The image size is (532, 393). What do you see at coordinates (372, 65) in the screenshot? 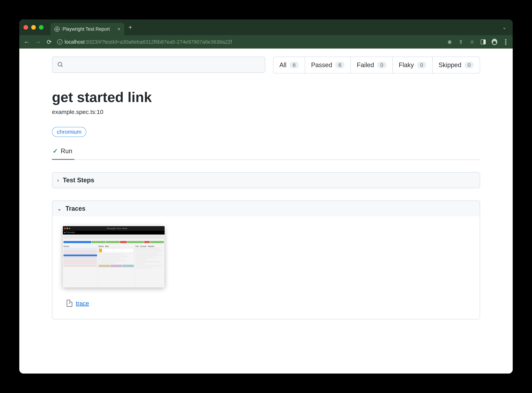
I see `filter-failed: Failed 0` at bounding box center [372, 65].